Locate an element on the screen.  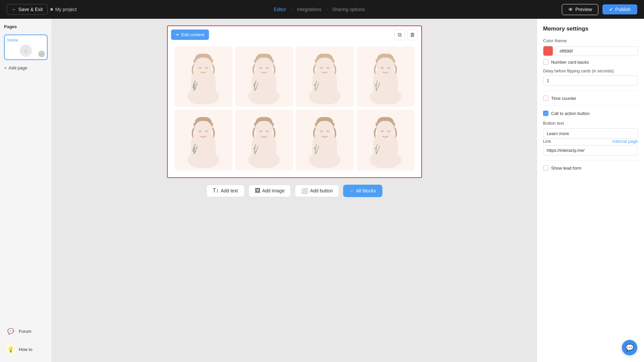
preview-button: 👁 Preview is located at coordinates (580, 9).